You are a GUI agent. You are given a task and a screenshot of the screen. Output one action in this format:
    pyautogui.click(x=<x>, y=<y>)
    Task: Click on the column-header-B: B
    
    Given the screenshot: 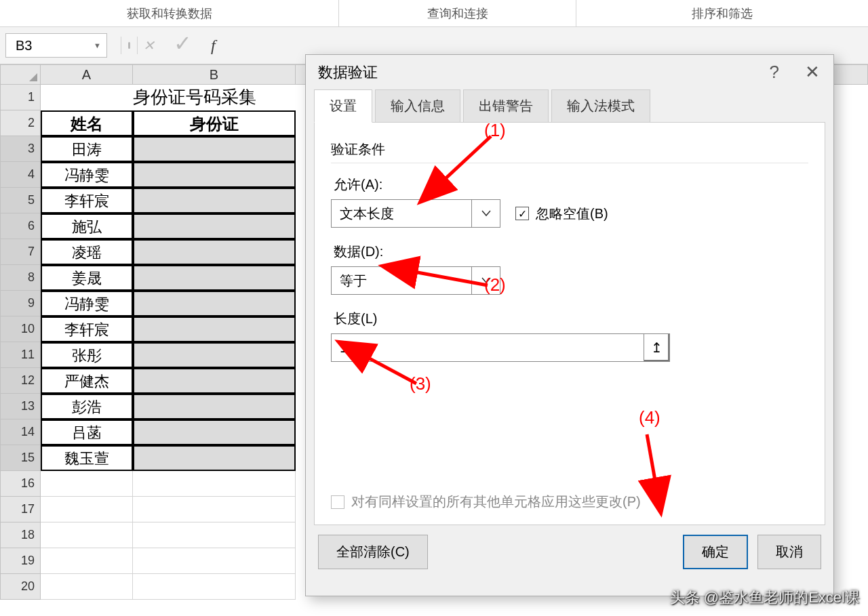 What is the action you would take?
    pyautogui.click(x=214, y=75)
    